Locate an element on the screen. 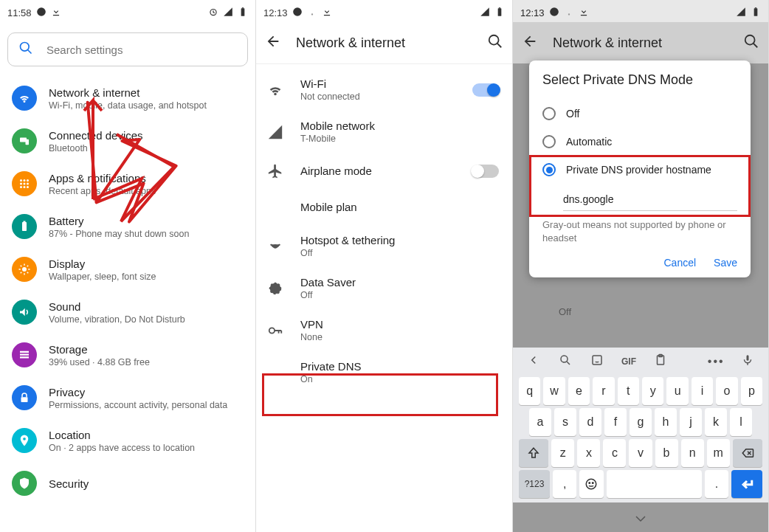 The width and height of the screenshot is (769, 532). row-privacy: PrivacyPermissions, account activity, pe… is located at coordinates (128, 398).